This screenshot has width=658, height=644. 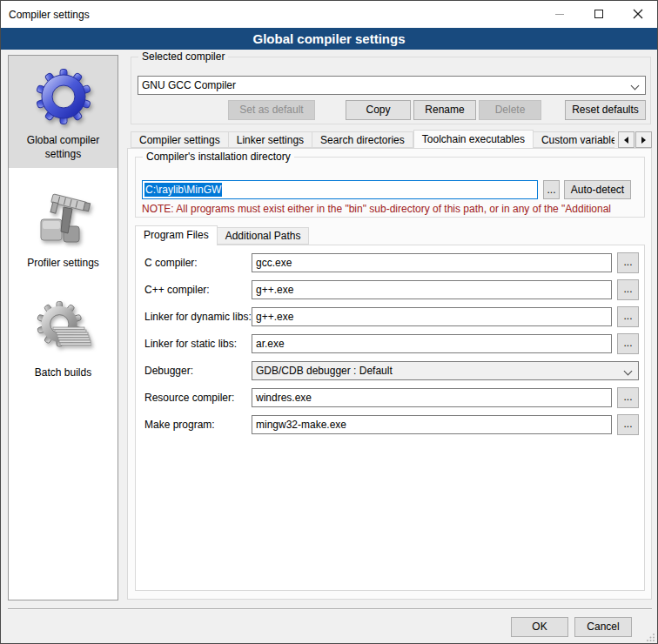 I want to click on settings-tabs: Compiler settings Linker settings Search…, so click(x=373, y=139).